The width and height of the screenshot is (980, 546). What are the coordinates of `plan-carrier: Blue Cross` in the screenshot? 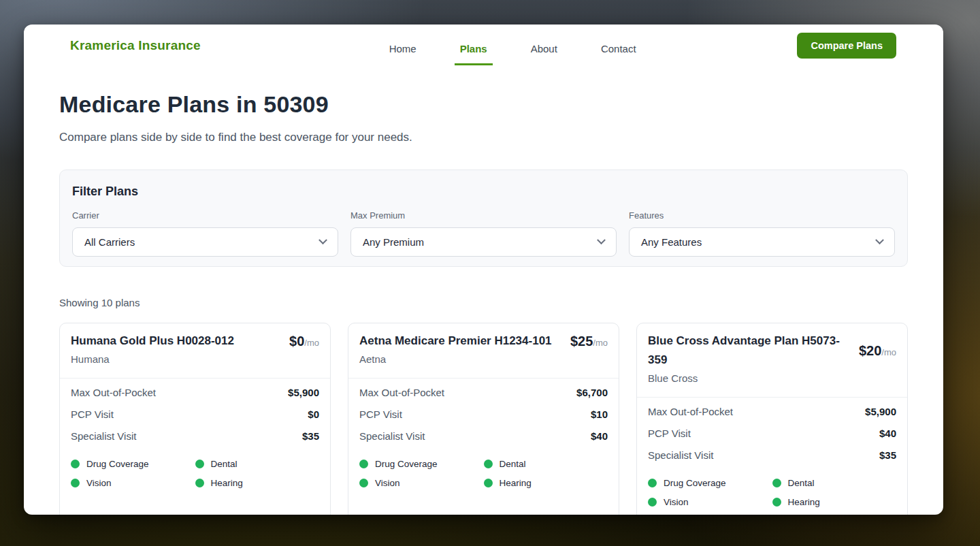 It's located at (772, 379).